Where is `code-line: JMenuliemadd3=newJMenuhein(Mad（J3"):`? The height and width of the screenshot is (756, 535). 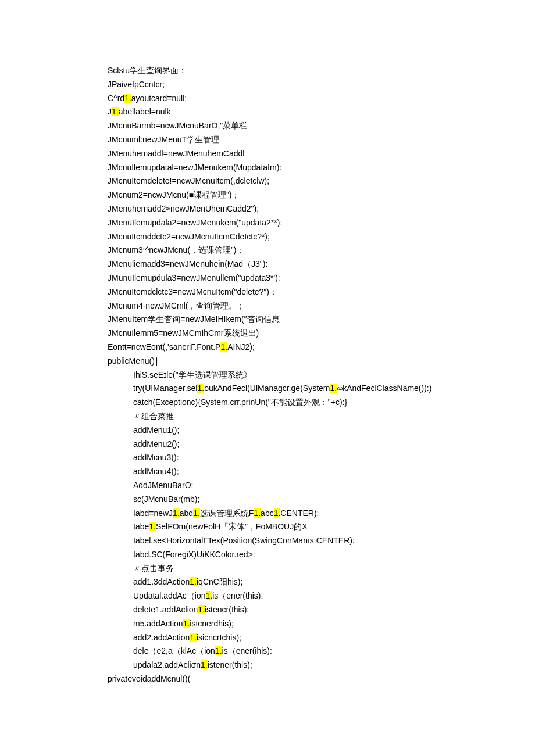 code-line: JMenuliemadd3=newJMenuhein(Mad（J3"): is located at coordinates (321, 264).